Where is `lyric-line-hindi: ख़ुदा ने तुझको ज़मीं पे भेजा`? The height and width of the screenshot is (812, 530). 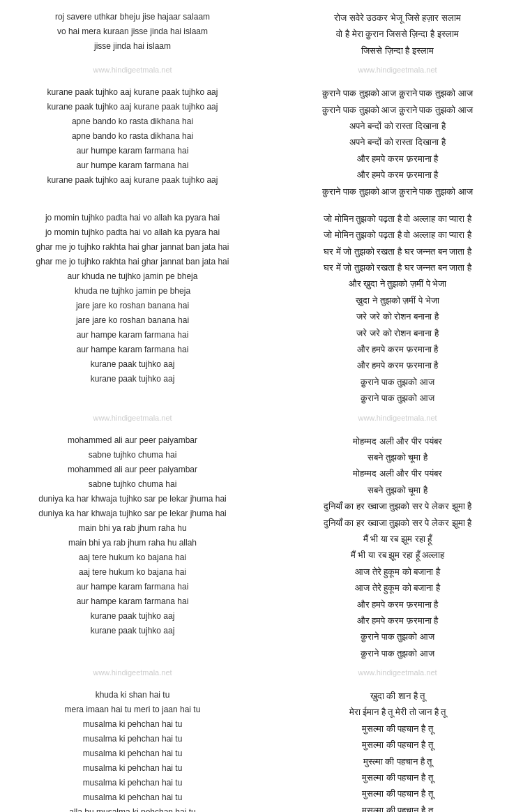 lyric-line-hindi: ख़ुदा ने तुझको ज़मीं पे भेजा is located at coordinates (397, 300).